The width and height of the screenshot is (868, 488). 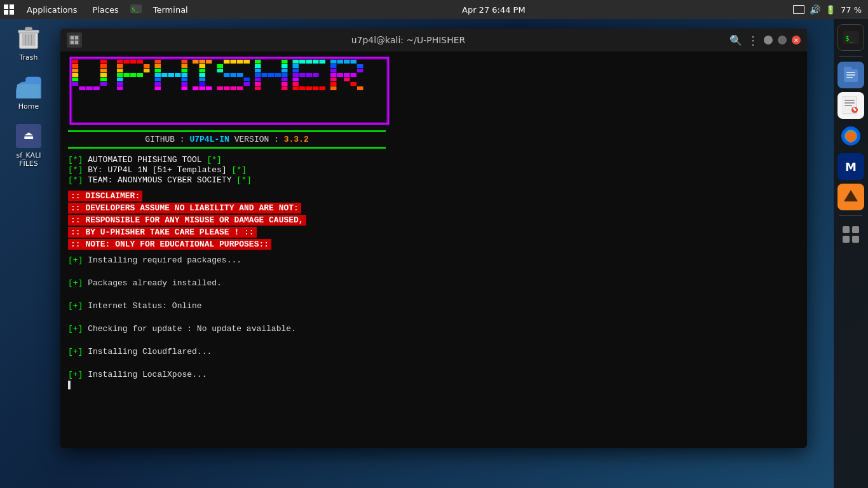 What do you see at coordinates (851, 105) in the screenshot?
I see `dock-document` at bounding box center [851, 105].